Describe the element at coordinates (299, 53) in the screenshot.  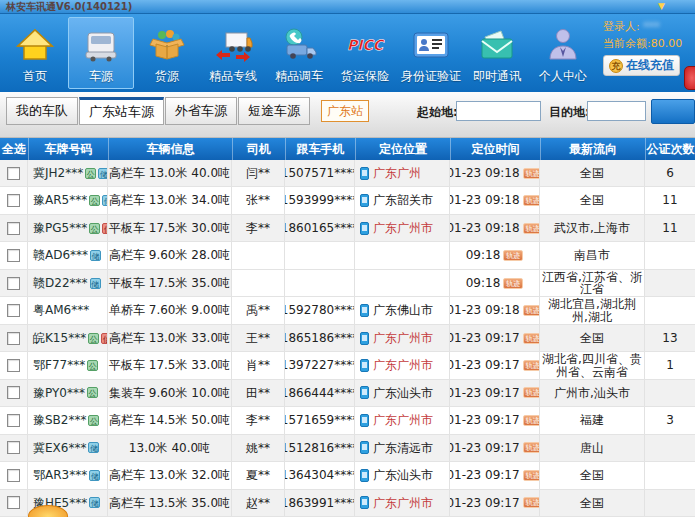
I see `toolbar-items: 首页车源货源精品专线精品调车PICC货运保险身份证验证即时通讯个人中心` at that location.